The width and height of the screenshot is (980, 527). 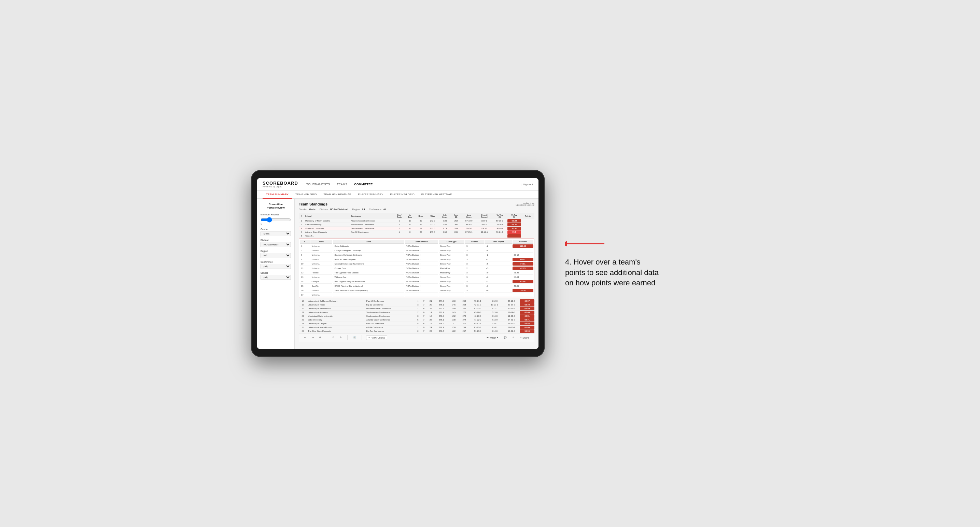 What do you see at coordinates (277, 195) in the screenshot?
I see `tab-team-summary: TEAM SUMMARY` at bounding box center [277, 195].